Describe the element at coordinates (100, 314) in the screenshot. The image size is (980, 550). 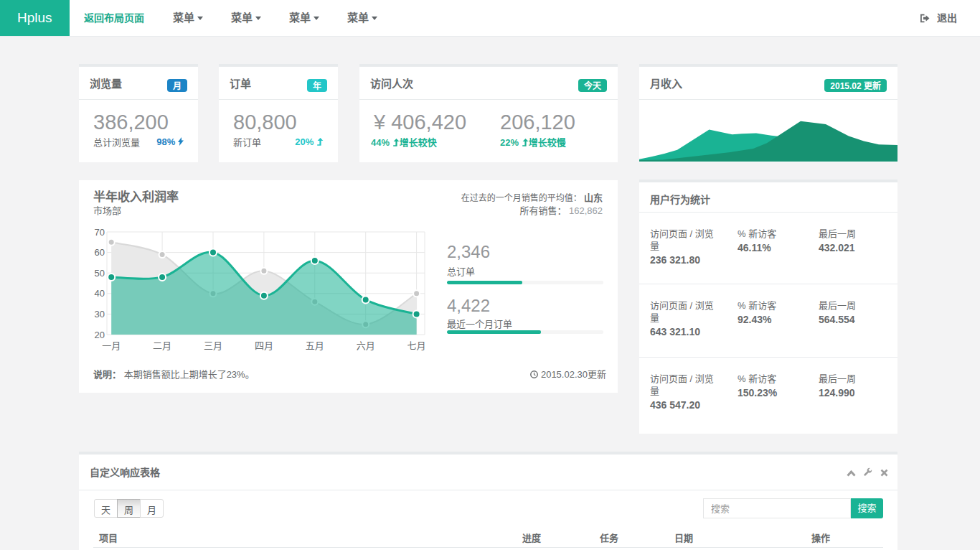
I see `svg-text: 30` at that location.